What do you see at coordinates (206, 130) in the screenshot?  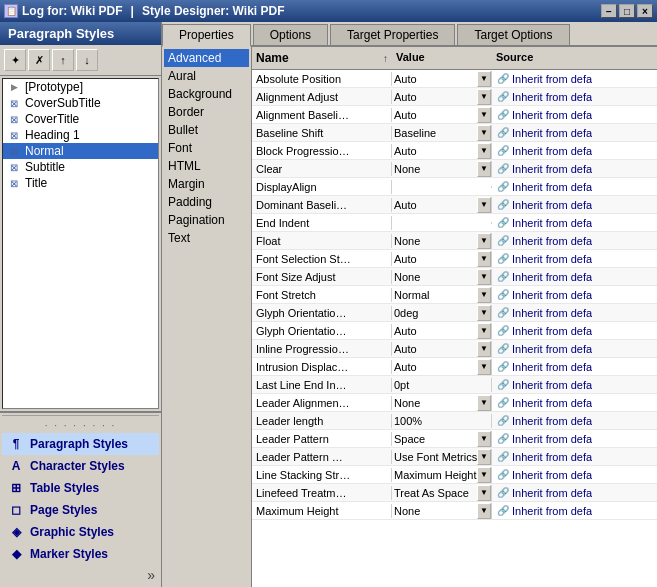 I see `category-bullet: Bullet` at bounding box center [206, 130].